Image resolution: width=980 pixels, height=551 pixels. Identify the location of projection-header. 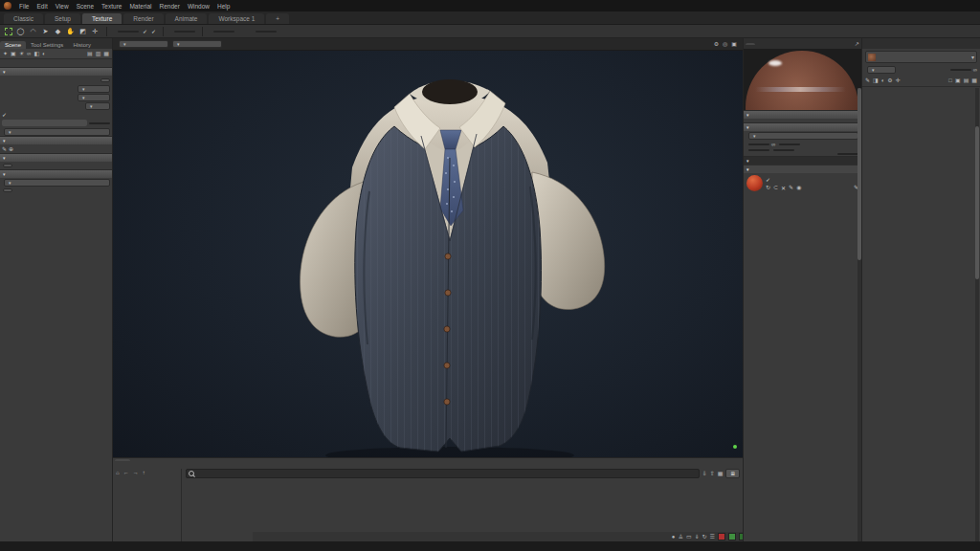
(802, 126).